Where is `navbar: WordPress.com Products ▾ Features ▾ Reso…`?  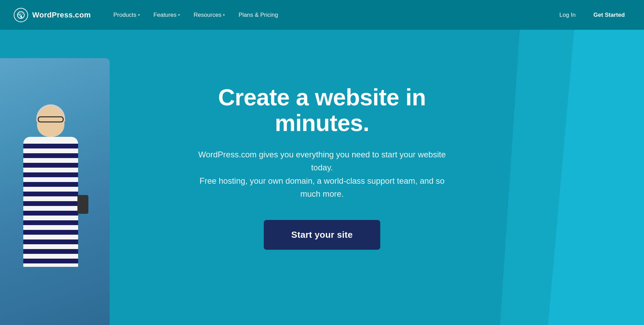 navbar: WordPress.com Products ▾ Features ▾ Reso… is located at coordinates (322, 15).